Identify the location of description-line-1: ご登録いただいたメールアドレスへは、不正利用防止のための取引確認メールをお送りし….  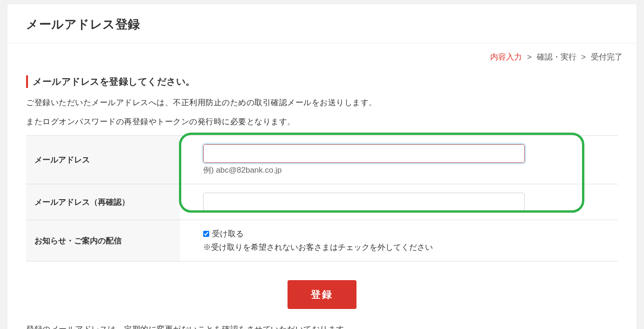
(322, 102).